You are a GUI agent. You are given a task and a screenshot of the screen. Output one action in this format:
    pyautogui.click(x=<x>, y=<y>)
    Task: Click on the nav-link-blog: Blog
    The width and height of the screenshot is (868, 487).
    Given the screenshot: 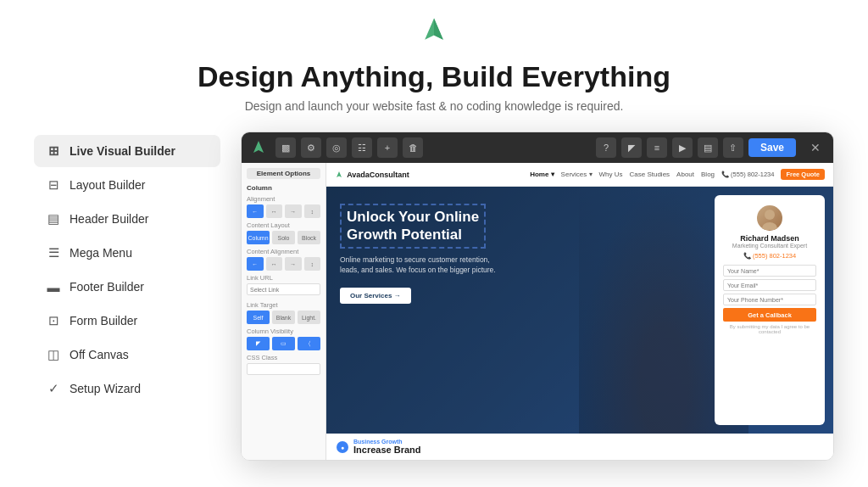 What is the action you would take?
    pyautogui.click(x=708, y=175)
    